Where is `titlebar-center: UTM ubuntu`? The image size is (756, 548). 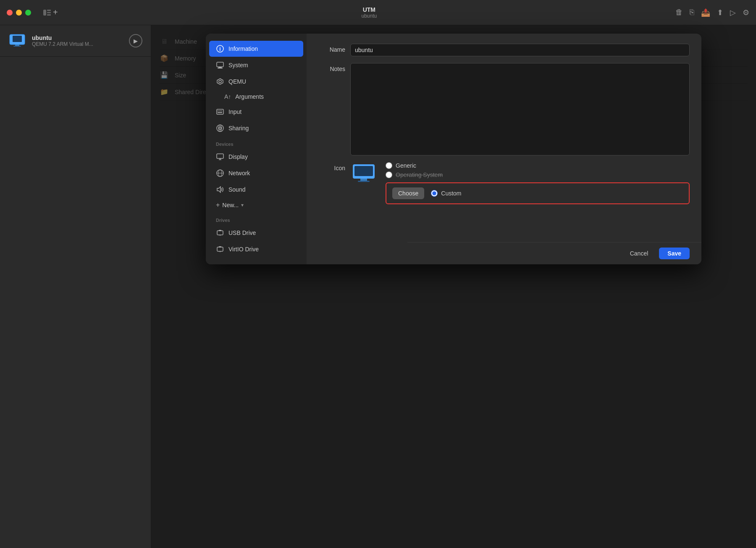 titlebar-center: UTM ubuntu is located at coordinates (369, 13).